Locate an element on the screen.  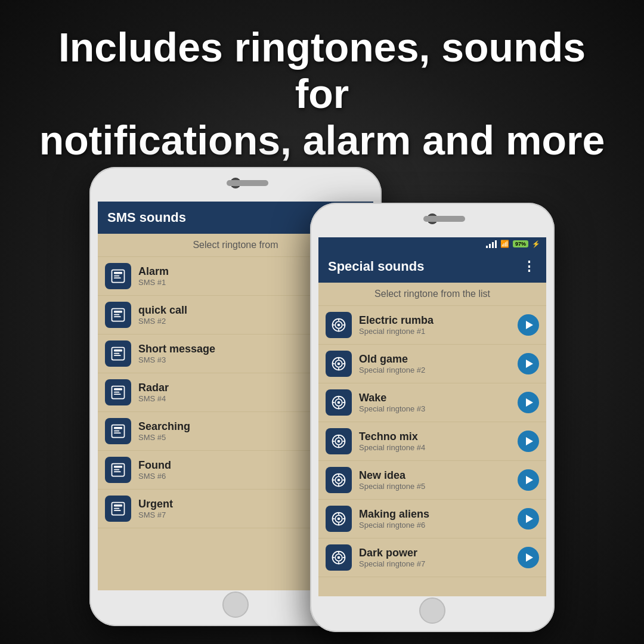
special-list: Electric rumba Special ringtone #1 Old g… is located at coordinates (432, 441).